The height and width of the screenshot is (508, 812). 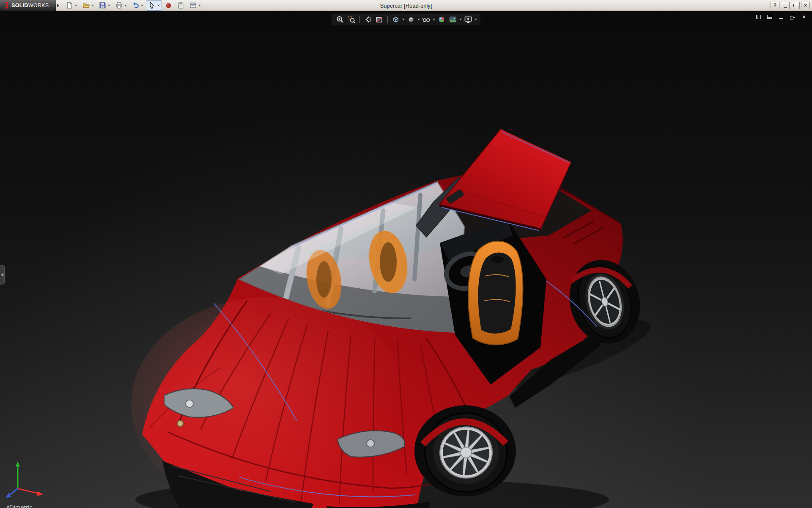 I want to click on options-button, so click(x=193, y=6).